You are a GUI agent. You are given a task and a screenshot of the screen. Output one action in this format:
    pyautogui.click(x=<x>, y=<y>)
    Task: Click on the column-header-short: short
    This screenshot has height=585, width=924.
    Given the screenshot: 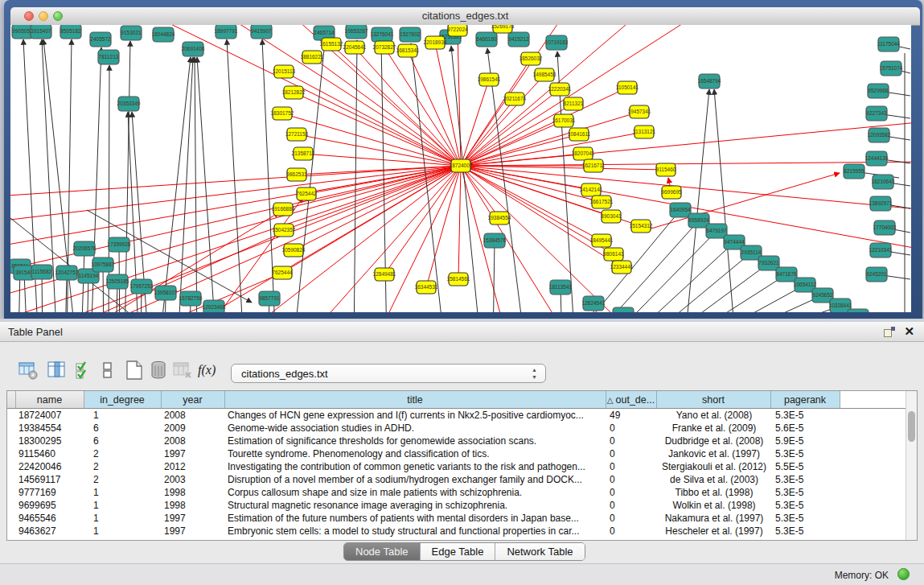 What is the action you would take?
    pyautogui.click(x=713, y=400)
    